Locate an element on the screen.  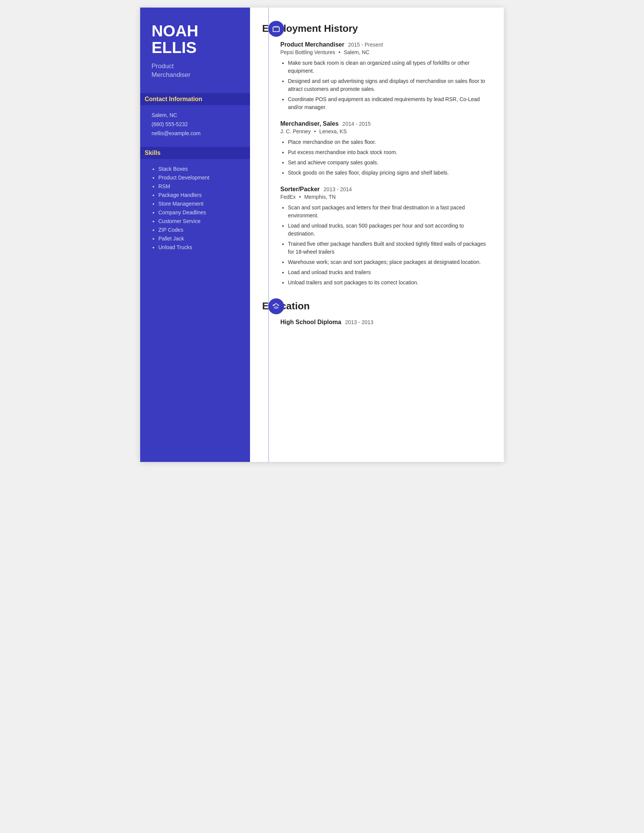
job-location: Memphis, TN is located at coordinates (320, 197).